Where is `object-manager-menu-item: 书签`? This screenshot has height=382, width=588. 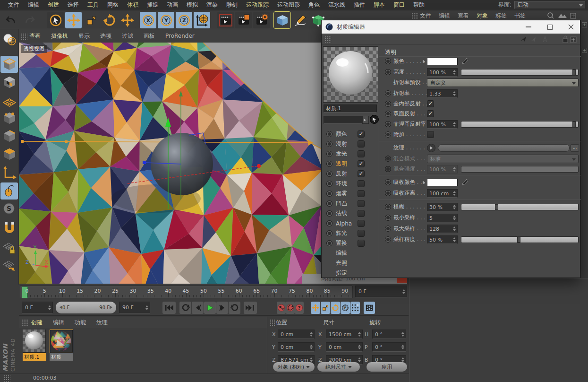
object-manager-menu-item: 书签 is located at coordinates (520, 16).